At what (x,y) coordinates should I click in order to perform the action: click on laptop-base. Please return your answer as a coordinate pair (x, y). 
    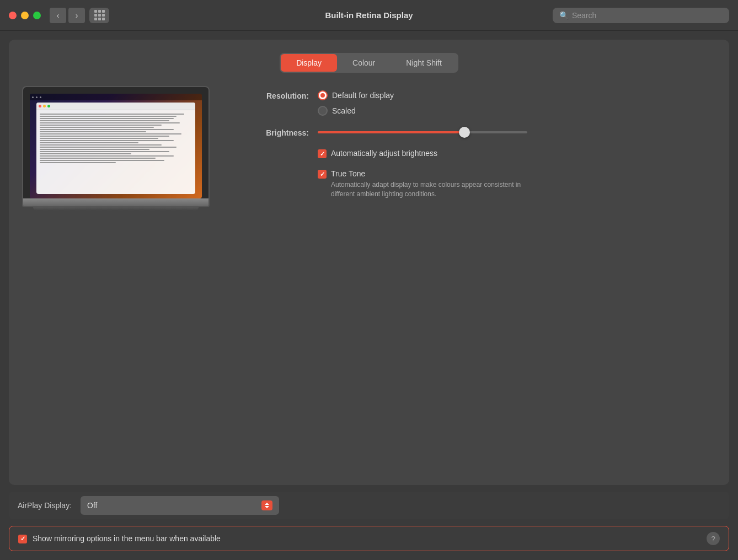
    Looking at the image, I should click on (116, 203).